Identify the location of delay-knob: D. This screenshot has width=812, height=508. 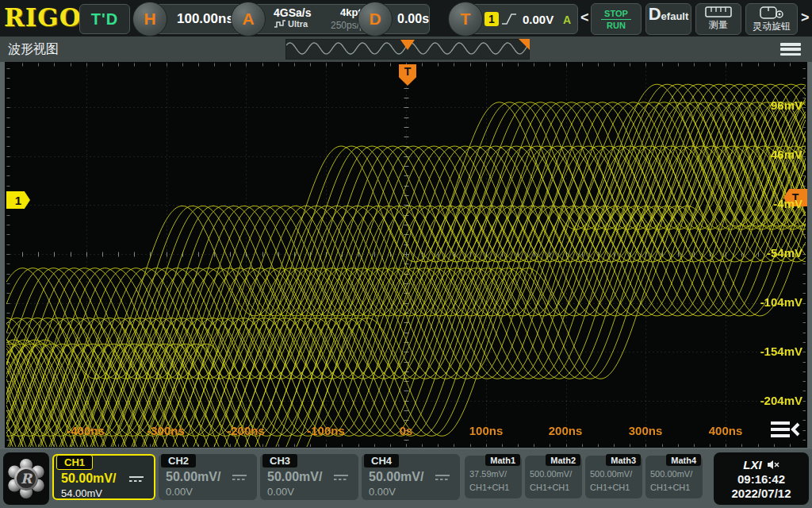
(375, 19).